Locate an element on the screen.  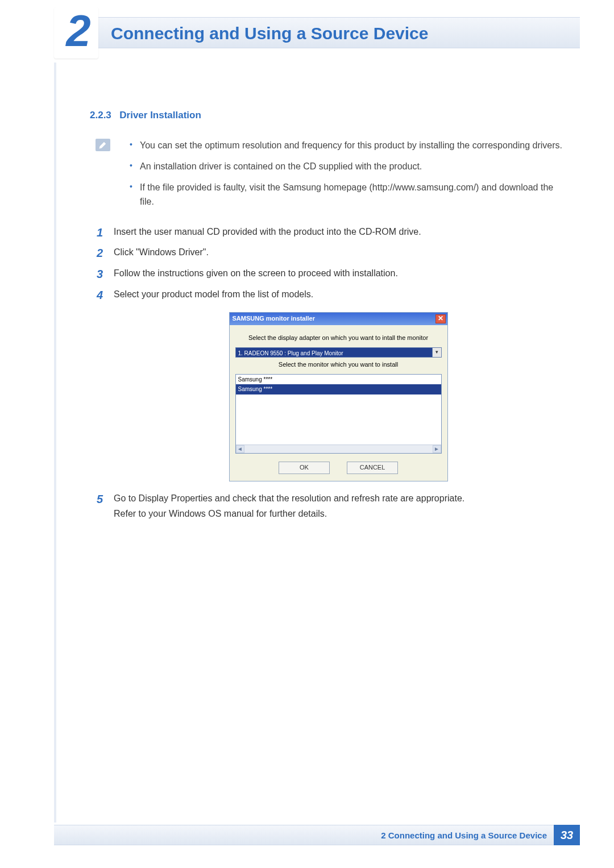
section-title: Driver Installation is located at coordinates (160, 115).